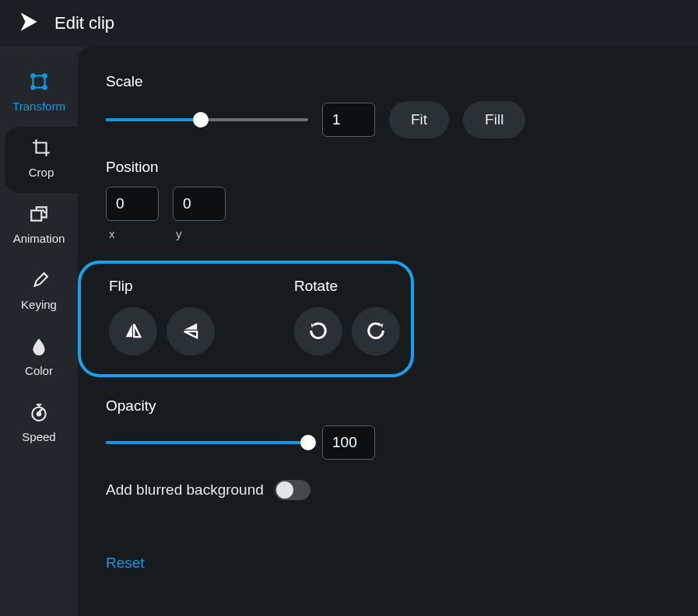 The image size is (698, 616). What do you see at coordinates (207, 120) in the screenshot?
I see `scale-slider` at bounding box center [207, 120].